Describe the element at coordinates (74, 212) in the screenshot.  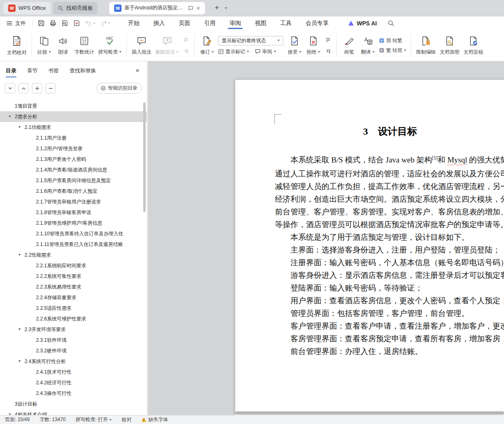
I see `toc-item: 2.1.8管理员审核客房申请` at that location.